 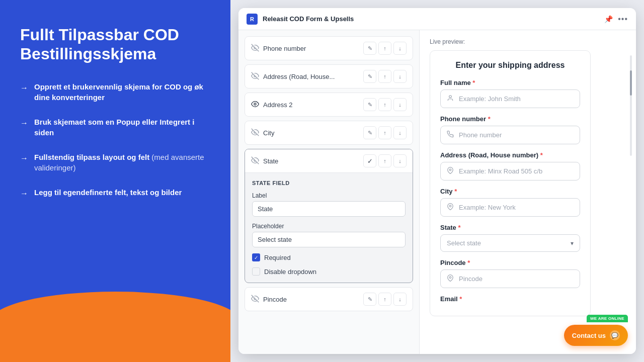 What do you see at coordinates (510, 238) in the screenshot?
I see `preview-field-state: State * Select state ▾` at bounding box center [510, 238].